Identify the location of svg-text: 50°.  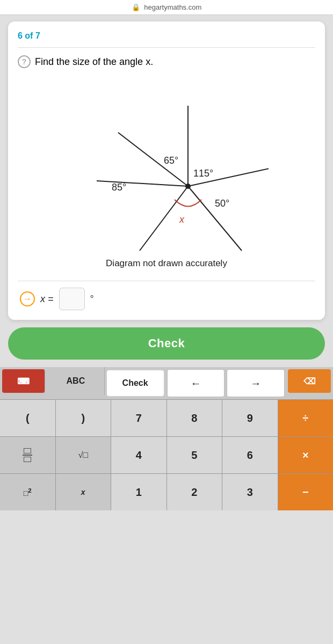
(222, 203).